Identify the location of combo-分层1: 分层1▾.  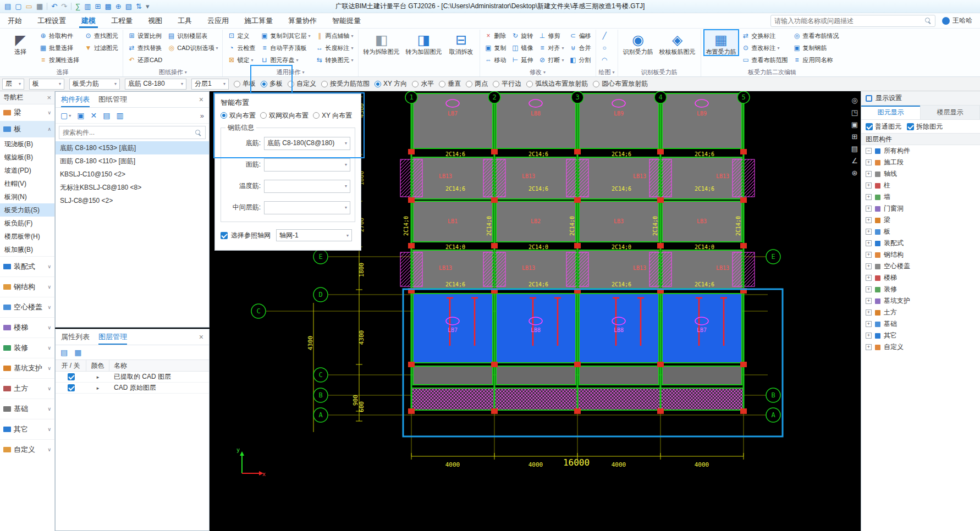
(210, 84).